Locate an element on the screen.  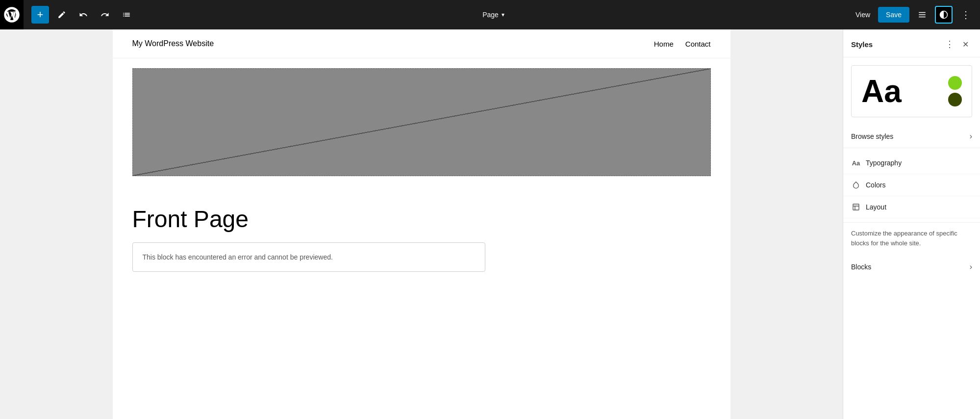
styles-panel-actions: ⋮ ✕ is located at coordinates (957, 44).